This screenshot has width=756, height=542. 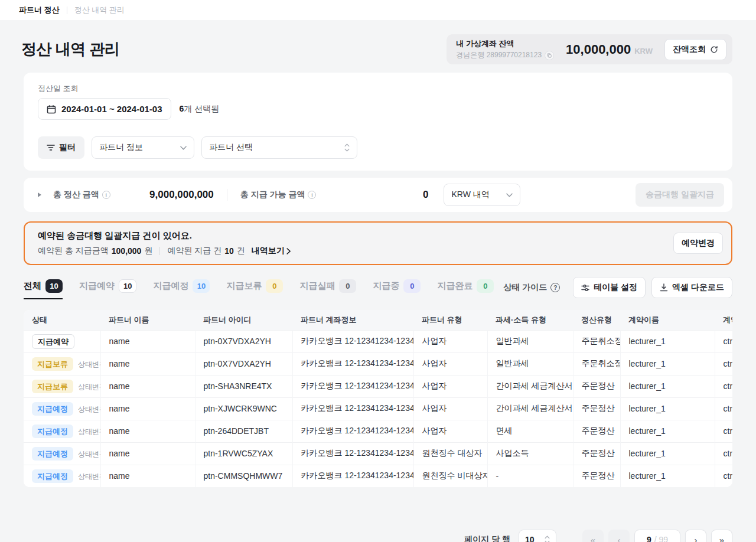 What do you see at coordinates (696, 50) in the screenshot?
I see `balance-refresh-button: 잔액조회` at bounding box center [696, 50].